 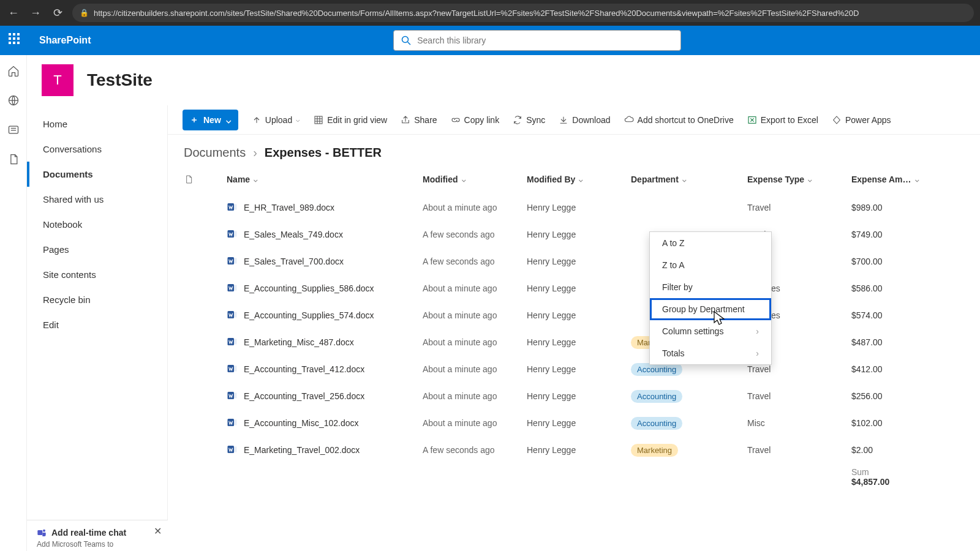 I want to click on expense-type-cell: Travel, so click(x=799, y=369).